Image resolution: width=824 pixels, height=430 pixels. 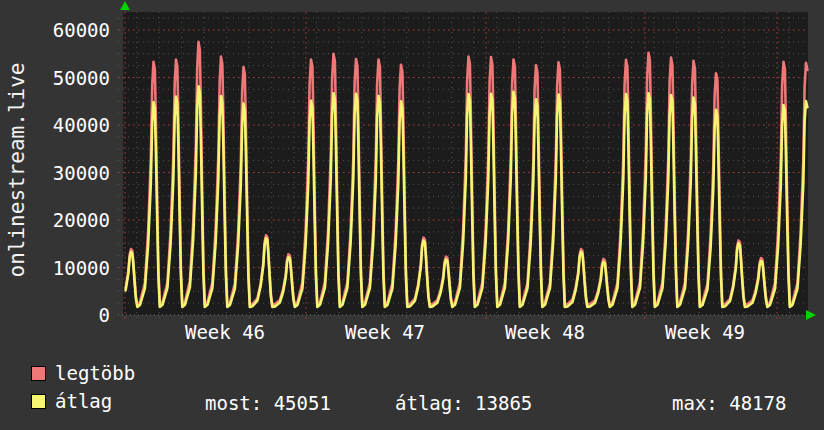 I want to click on x-axis-arrow-icon, so click(x=811, y=315).